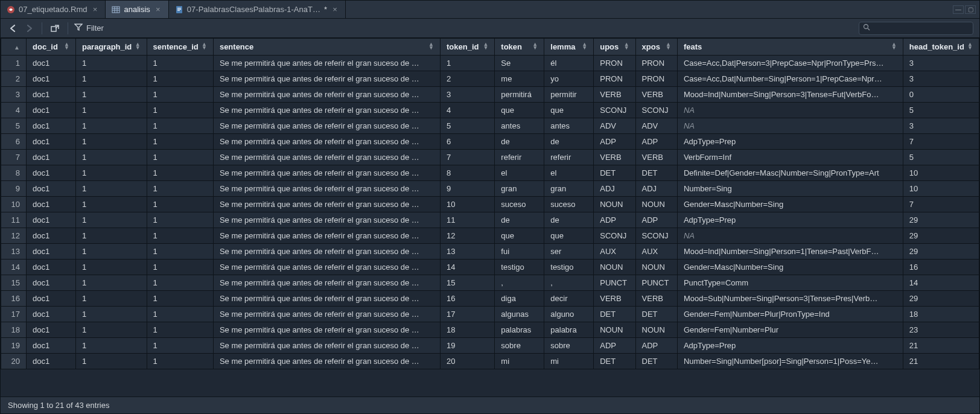 The height and width of the screenshot is (414, 980). Describe the element at coordinates (941, 47) in the screenshot. I see `column-header-head_token_id: head_token_id▲▼` at that location.